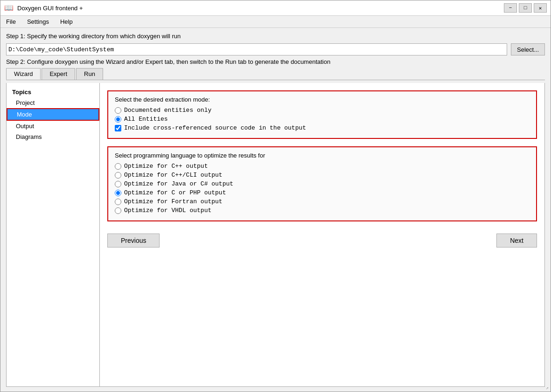 The image size is (551, 392). I want to click on radio-doc-only-label: Documented entities only, so click(168, 110).